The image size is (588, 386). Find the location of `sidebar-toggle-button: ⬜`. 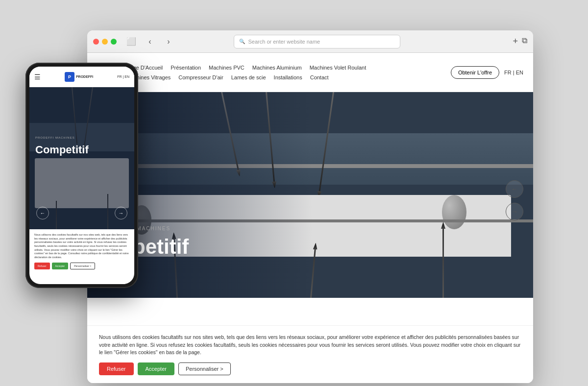

sidebar-toggle-button: ⬜ is located at coordinates (131, 42).